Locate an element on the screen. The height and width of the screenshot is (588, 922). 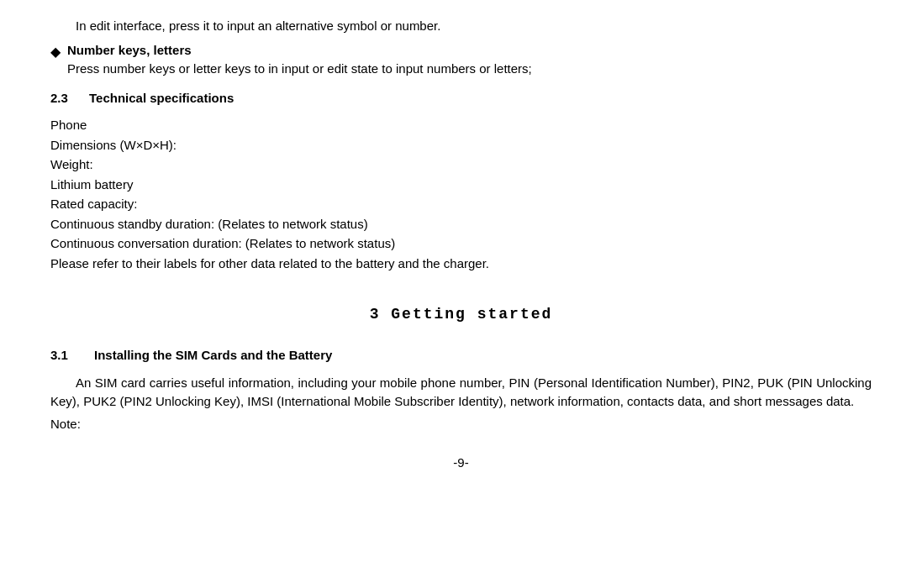
bullet-number-keys-title: Number keys, letters is located at coordinates (469, 50).